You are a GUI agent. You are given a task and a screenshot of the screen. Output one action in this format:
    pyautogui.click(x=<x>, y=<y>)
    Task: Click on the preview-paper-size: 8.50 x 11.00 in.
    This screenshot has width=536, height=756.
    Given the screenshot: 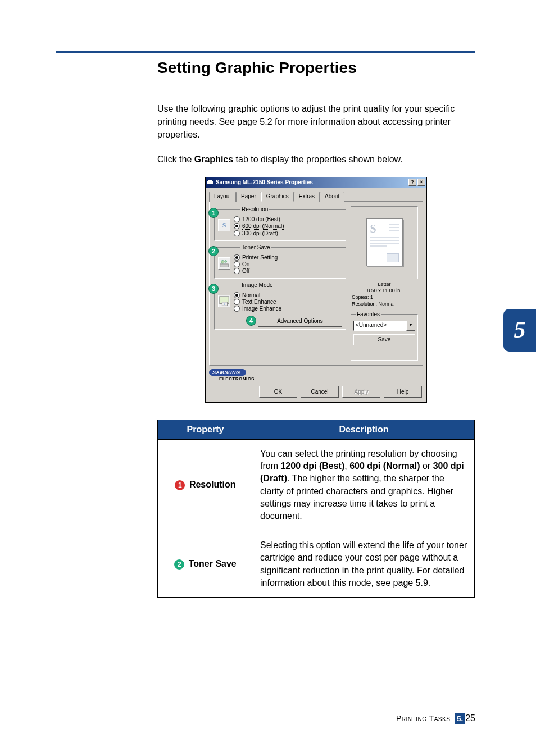 What is the action you would take?
    pyautogui.click(x=384, y=291)
    